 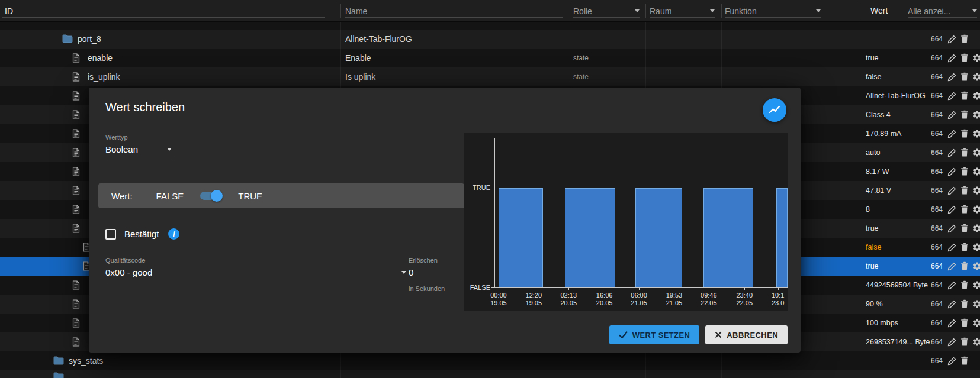 What do you see at coordinates (76, 323) in the screenshot?
I see `file-icon` at bounding box center [76, 323].